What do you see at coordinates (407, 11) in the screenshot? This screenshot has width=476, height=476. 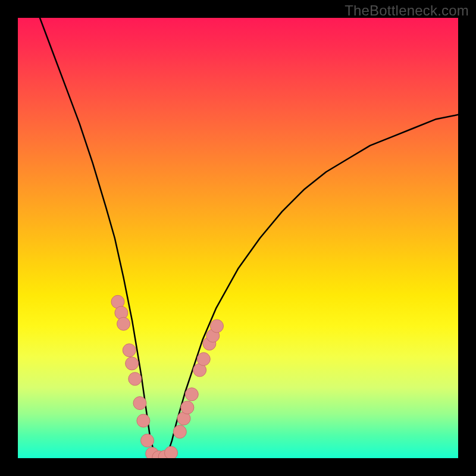 I see `watermark-text: TheBottleneck.com` at bounding box center [407, 11].